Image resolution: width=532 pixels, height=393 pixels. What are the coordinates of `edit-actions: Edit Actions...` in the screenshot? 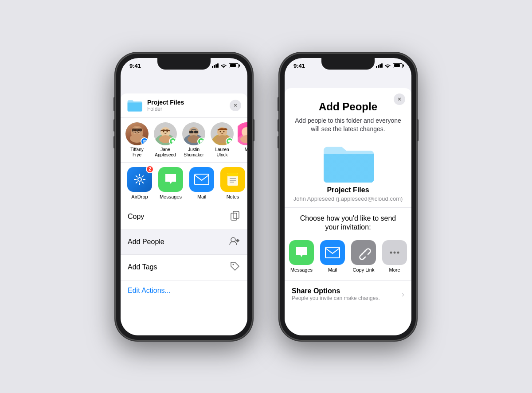 It's located at (184, 291).